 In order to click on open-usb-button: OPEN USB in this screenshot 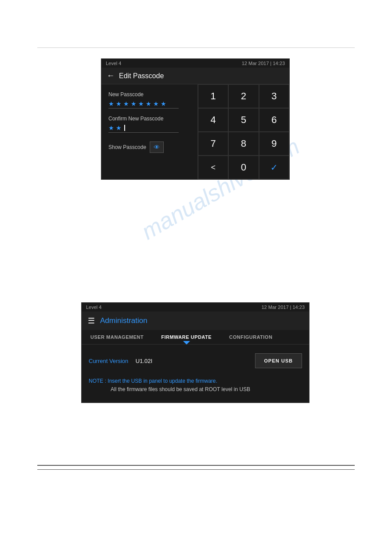, I will do `click(278, 361)`.